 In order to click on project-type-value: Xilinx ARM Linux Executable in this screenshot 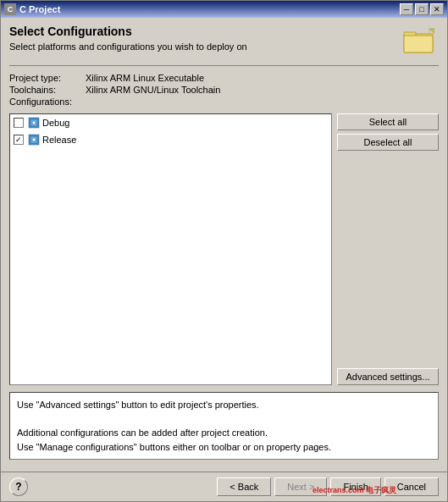, I will do `click(145, 78)`.